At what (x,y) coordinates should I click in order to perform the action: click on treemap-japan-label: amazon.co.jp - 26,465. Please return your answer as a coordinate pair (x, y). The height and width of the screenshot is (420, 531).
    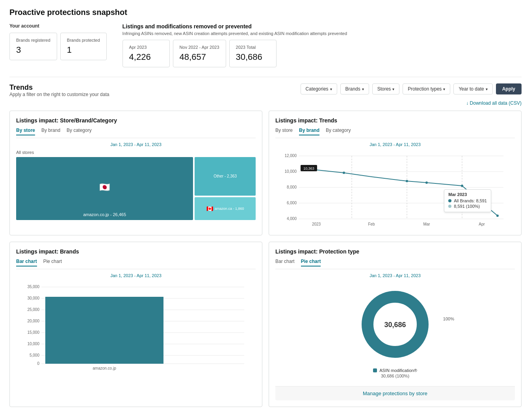
    Looking at the image, I should click on (105, 215).